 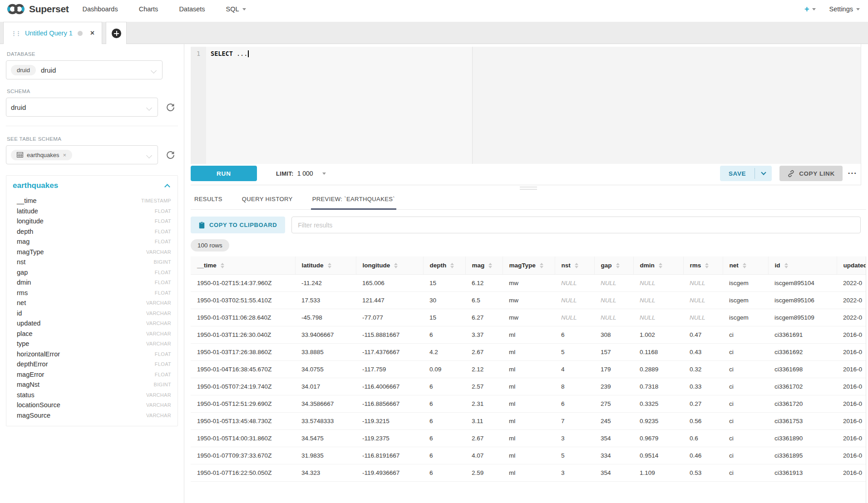 What do you see at coordinates (224, 173) in the screenshot?
I see `run-button: RUN` at bounding box center [224, 173].